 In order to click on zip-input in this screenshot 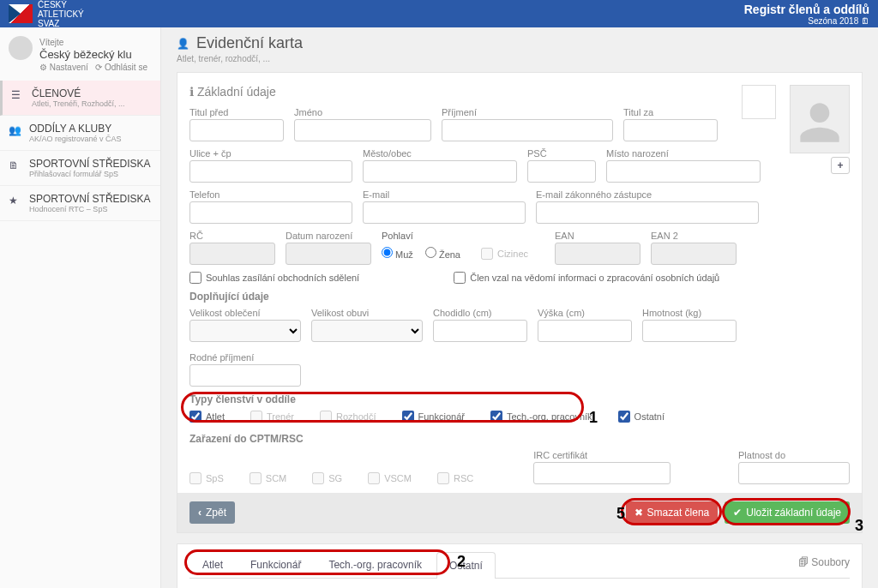, I will do `click(562, 171)`.